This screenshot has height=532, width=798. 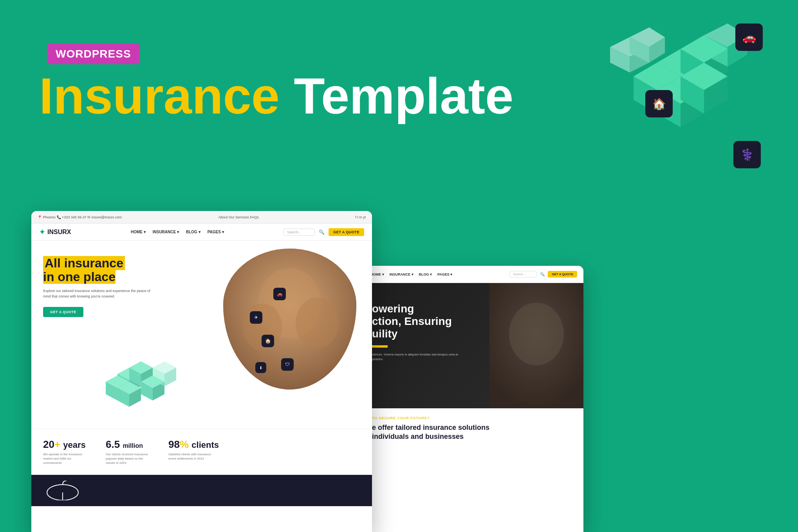 I want to click on stat-clients-number: 98% clients, so click(x=193, y=445).